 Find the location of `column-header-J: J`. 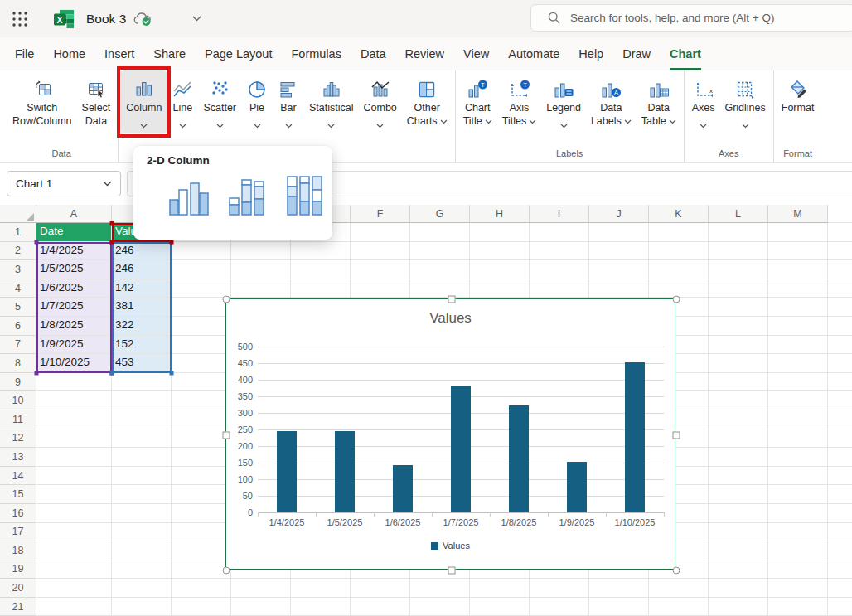

column-header-J: J is located at coordinates (619, 214).